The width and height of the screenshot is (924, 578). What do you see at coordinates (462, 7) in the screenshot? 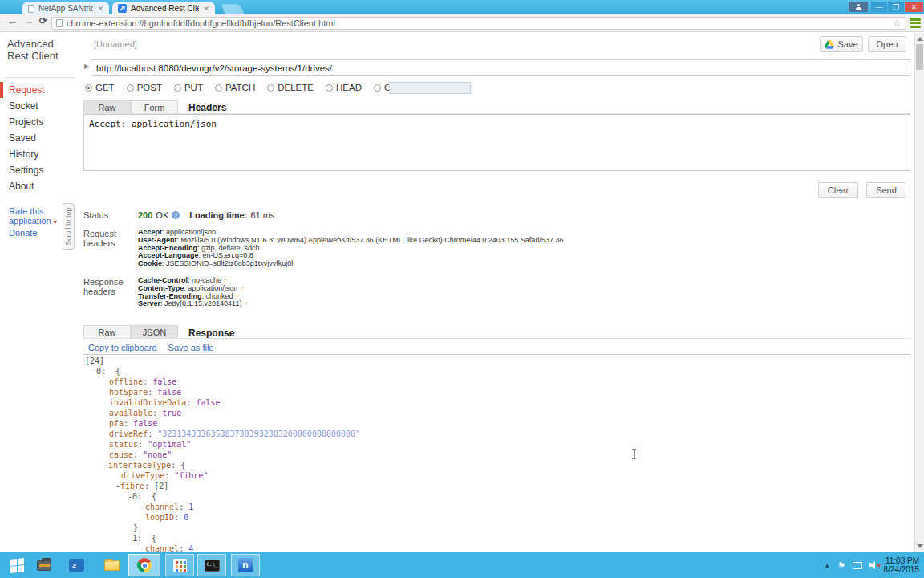
I see `window-titlebar: NetApp SANtricity Web S ✕ Advanced Rest …` at bounding box center [462, 7].